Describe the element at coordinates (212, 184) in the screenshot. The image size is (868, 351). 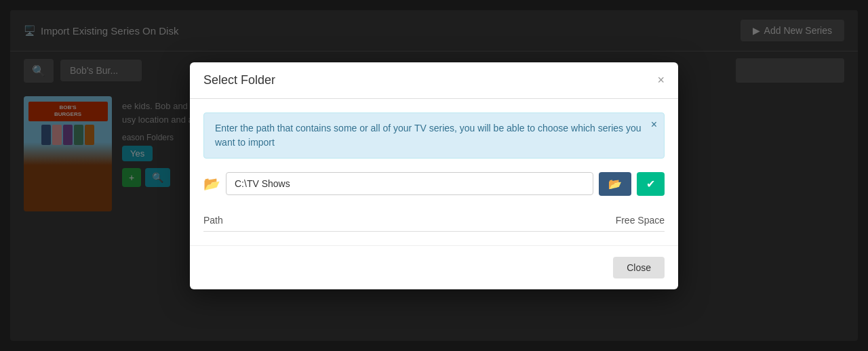
I see `folder-icon: 📂` at that location.